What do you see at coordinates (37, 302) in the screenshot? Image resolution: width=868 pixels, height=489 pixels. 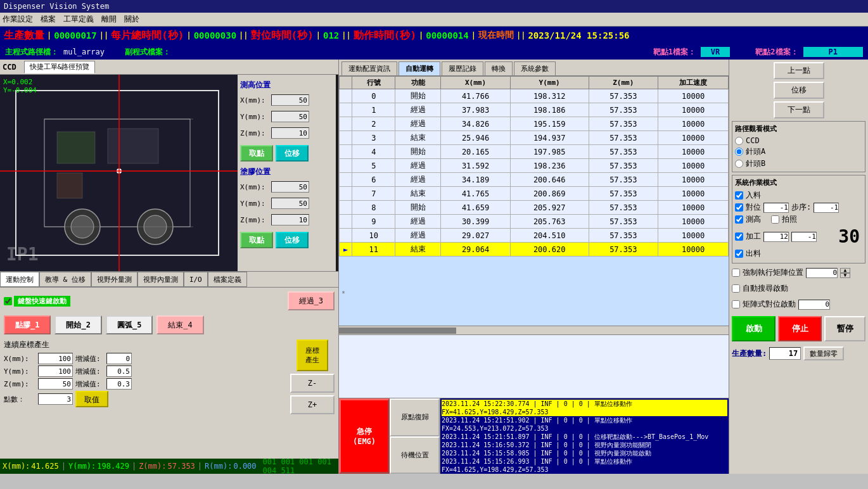 I see `keyboard-enable-label: 鍵盤快速鍵啟動` at bounding box center [37, 302].